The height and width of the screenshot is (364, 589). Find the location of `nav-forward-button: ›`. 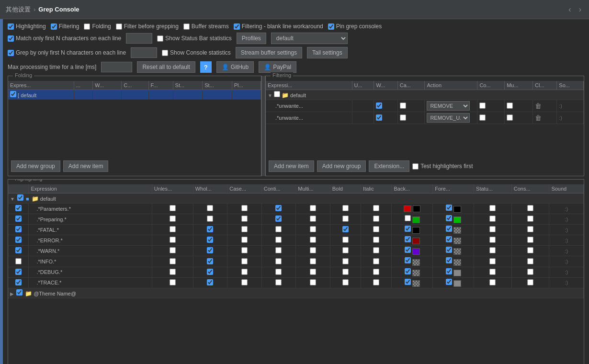

nav-forward-button: › is located at coordinates (580, 10).